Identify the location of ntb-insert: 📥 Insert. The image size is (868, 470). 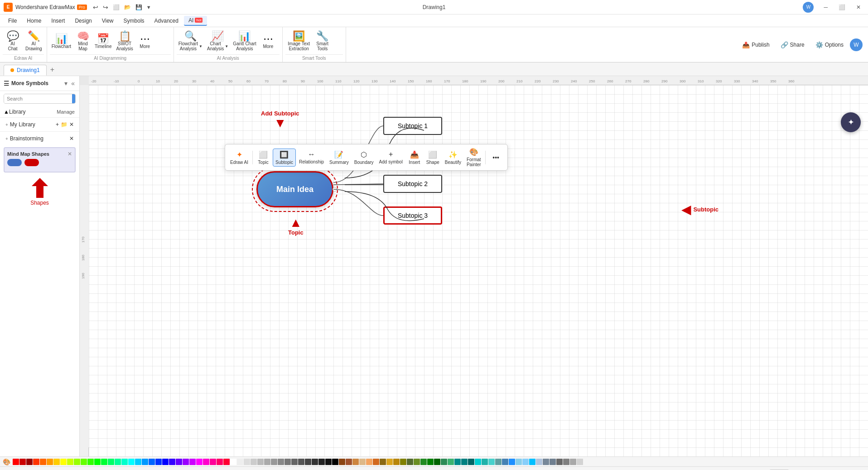
(415, 158).